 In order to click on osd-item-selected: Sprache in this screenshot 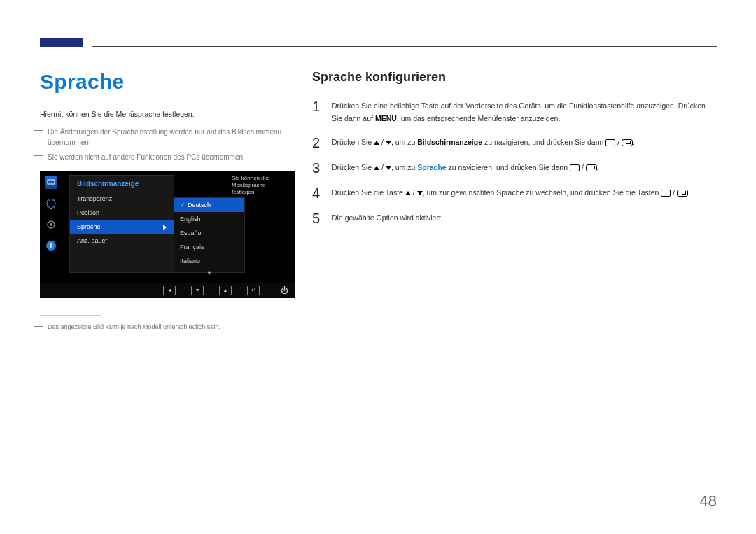, I will do `click(122, 227)`.